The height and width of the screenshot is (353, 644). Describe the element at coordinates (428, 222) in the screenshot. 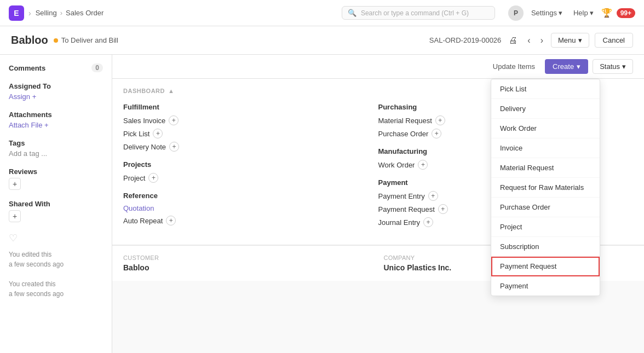

I see `journal-entry-add: +` at that location.